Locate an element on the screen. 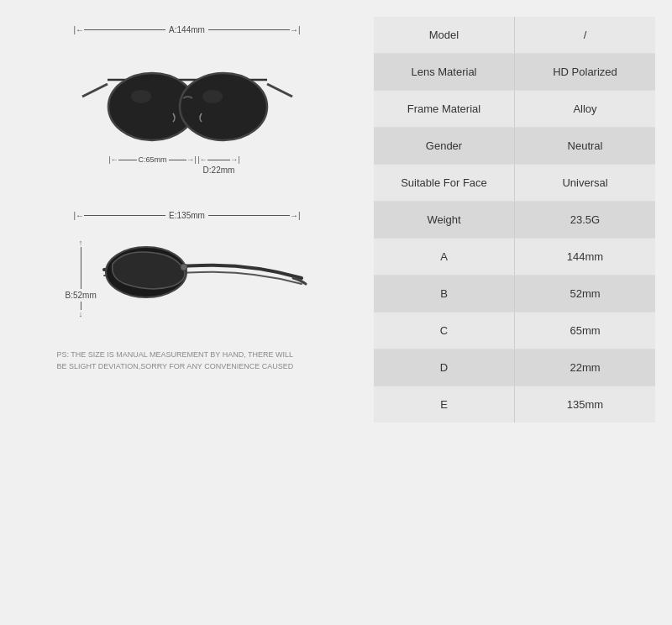  spec-value: Alloy is located at coordinates (585, 109).